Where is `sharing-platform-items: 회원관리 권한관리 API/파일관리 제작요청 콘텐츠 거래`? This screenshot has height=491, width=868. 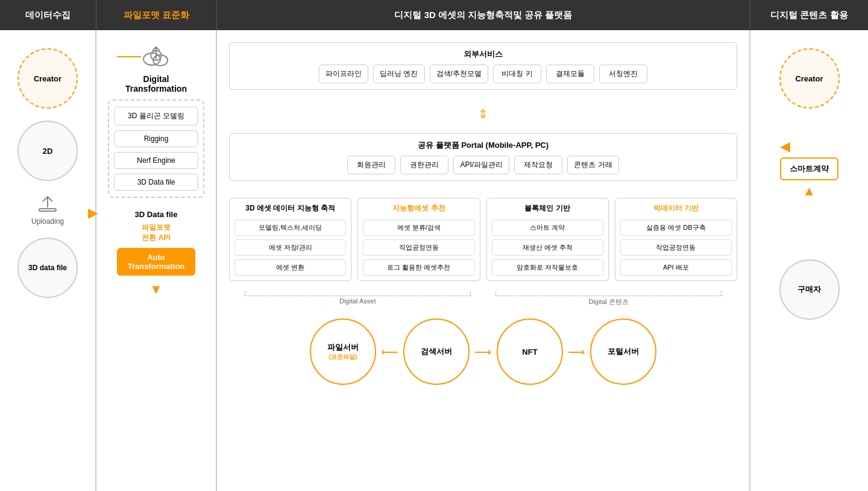
sharing-platform-items: 회원관리 권한관리 API/파일관리 제작요청 콘텐츠 거래 is located at coordinates (483, 165).